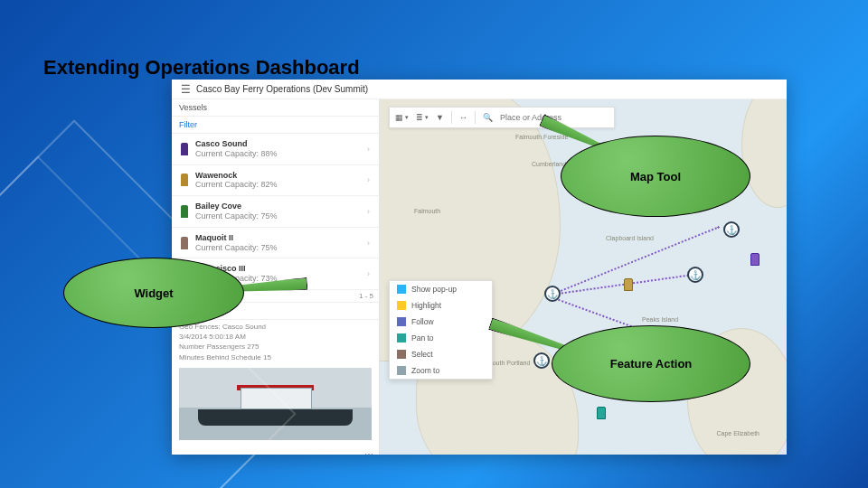 The height and width of the screenshot is (488, 868). What do you see at coordinates (441, 330) in the screenshot?
I see `feature-action-popup: Show pop-upHighlightFollowPan toSelectZo…` at bounding box center [441, 330].